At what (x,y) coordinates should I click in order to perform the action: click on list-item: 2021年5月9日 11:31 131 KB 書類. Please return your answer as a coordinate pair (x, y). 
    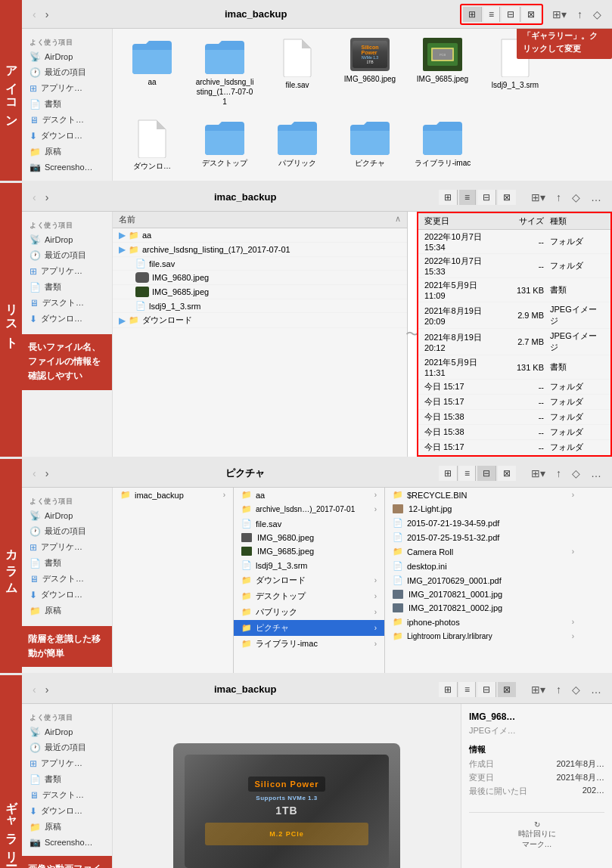
    Looking at the image, I should click on (514, 367).